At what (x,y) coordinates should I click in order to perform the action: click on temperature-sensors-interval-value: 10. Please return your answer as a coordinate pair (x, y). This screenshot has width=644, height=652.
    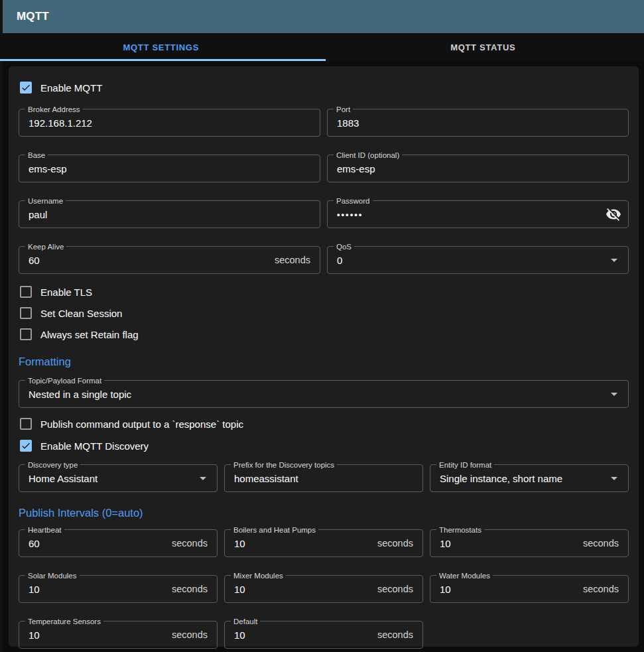
    Looking at the image, I should click on (97, 635).